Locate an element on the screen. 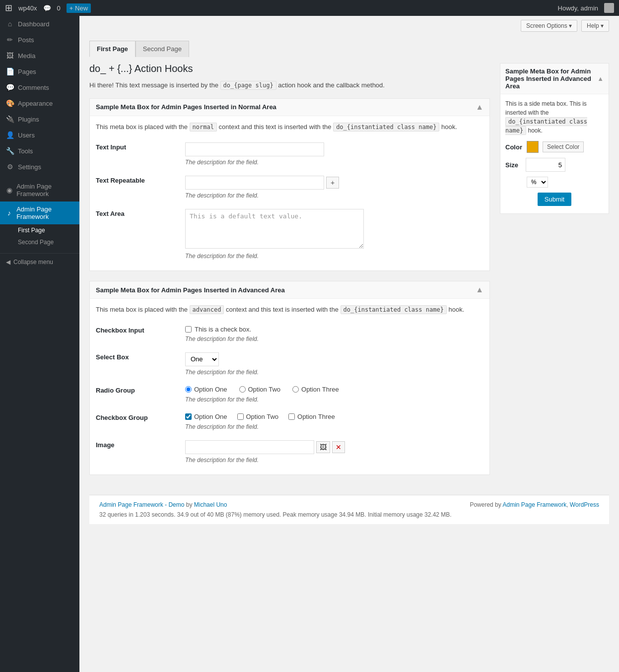 Image resolution: width=619 pixels, height=672 pixels. advanced-hook-code: do_{instantiated class name} is located at coordinates (394, 310).